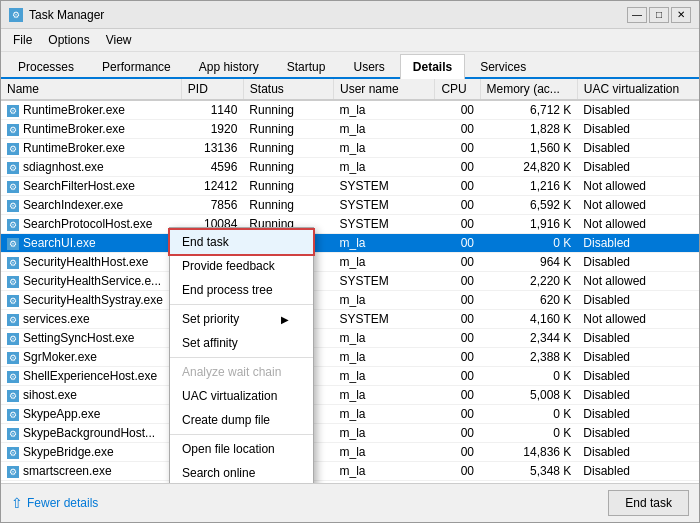 This screenshot has width=700, height=523. I want to click on tab-performance: Performance, so click(136, 66).